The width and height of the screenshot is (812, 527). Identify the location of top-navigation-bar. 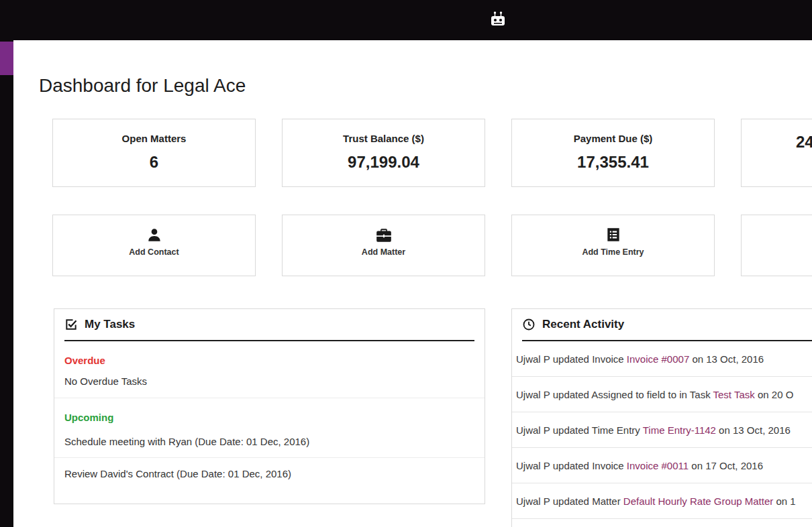
(406, 20).